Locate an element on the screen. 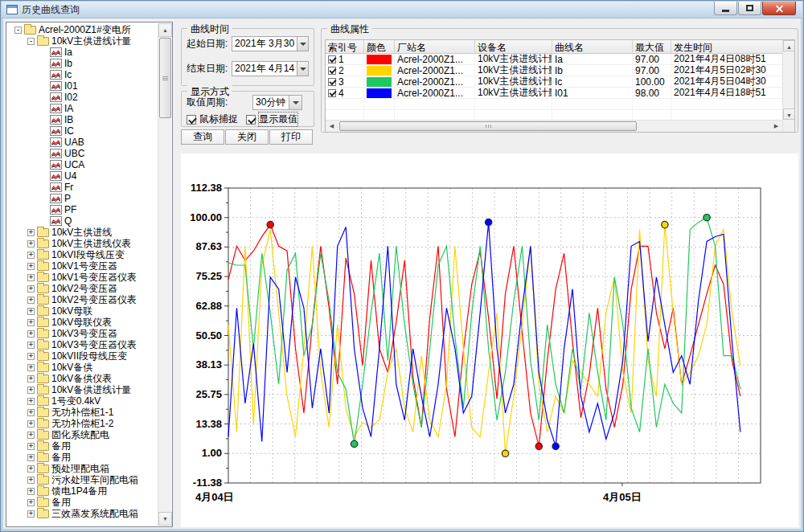  tree-item: I02 is located at coordinates (82, 97).